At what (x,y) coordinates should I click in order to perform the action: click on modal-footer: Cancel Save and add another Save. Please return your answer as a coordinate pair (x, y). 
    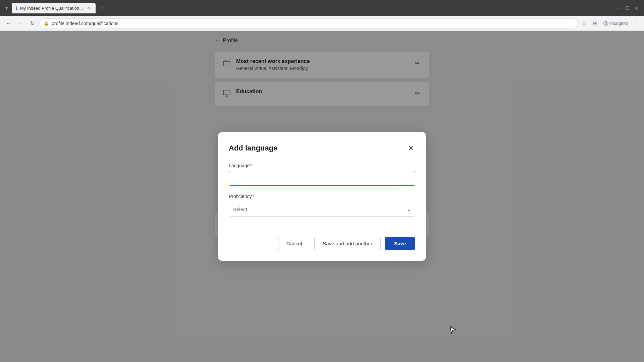
    Looking at the image, I should click on (322, 240).